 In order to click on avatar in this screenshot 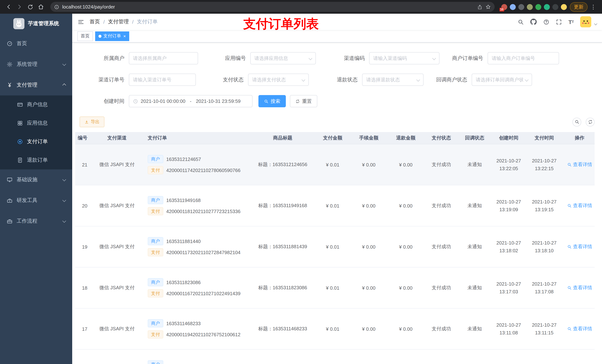, I will do `click(586, 22)`.